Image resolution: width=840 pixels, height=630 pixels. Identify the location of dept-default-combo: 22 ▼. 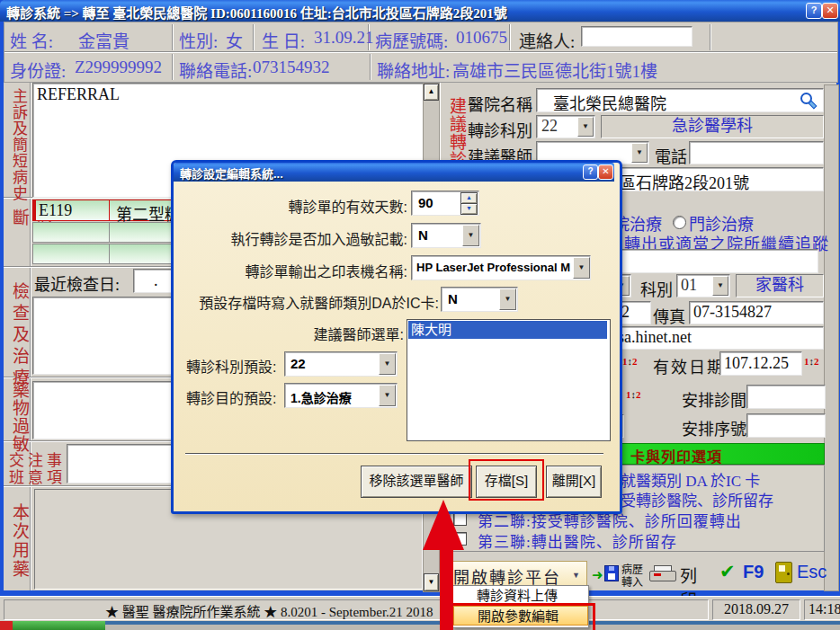
(341, 364).